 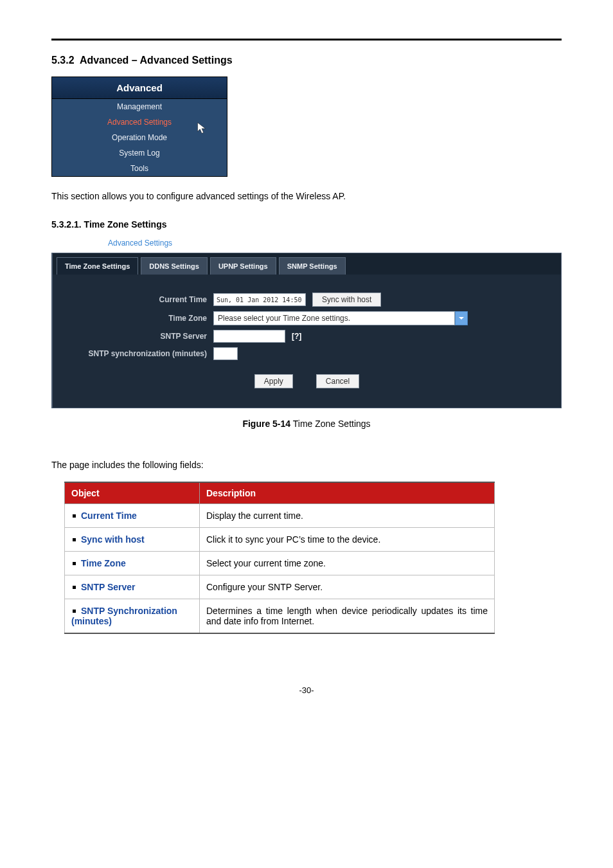 What do you see at coordinates (306, 465) in the screenshot?
I see `fields-lead: The page includes the following fields:` at bounding box center [306, 465].